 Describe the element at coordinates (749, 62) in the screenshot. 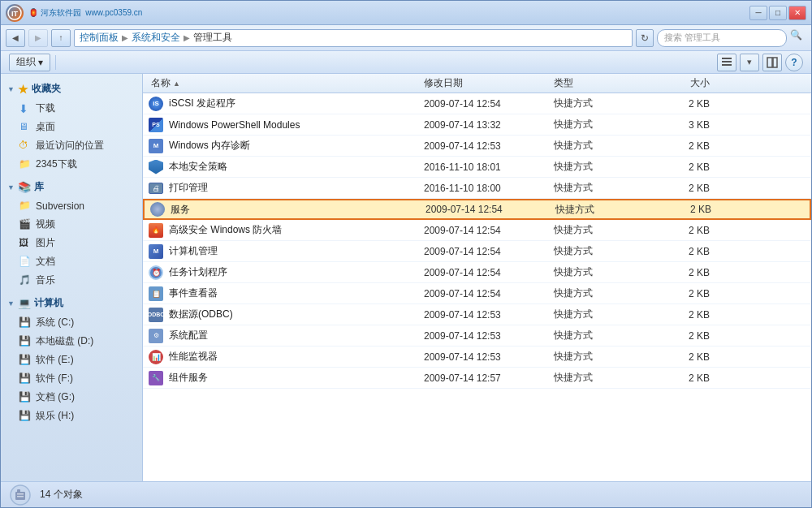

I see `view-dropdown-button: ▾` at that location.